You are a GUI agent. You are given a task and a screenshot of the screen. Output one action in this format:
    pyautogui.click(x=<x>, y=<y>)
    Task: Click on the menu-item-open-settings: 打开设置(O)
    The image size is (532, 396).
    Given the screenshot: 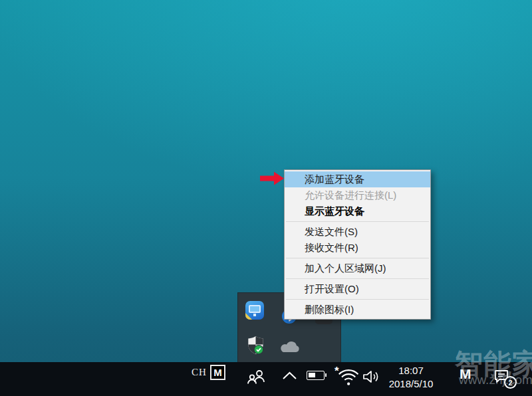 What is the action you would take?
    pyautogui.click(x=358, y=289)
    